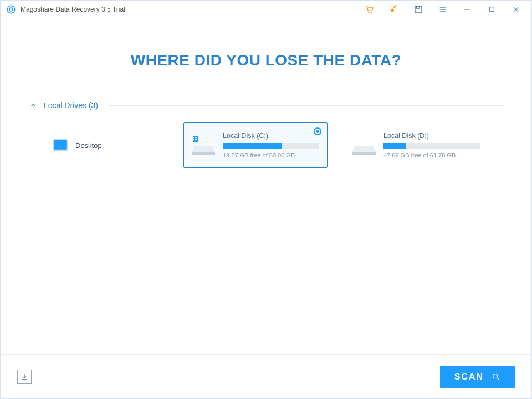 Image resolution: width=532 pixels, height=399 pixels. What do you see at coordinates (467, 9) in the screenshot?
I see `minimize-button` at bounding box center [467, 9].